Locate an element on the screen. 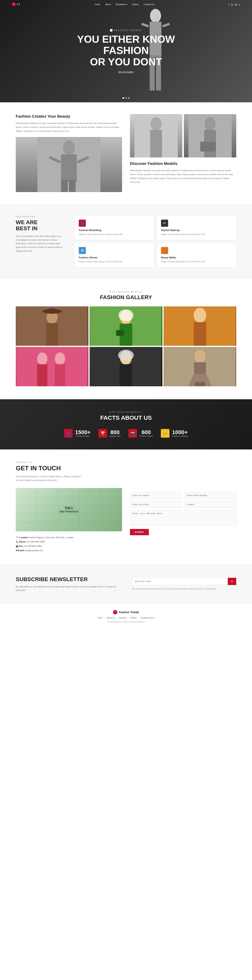 The height and width of the screenshot is (980, 252). service-title-stylish-makeup: Stylish Makeup is located at coordinates (196, 230).